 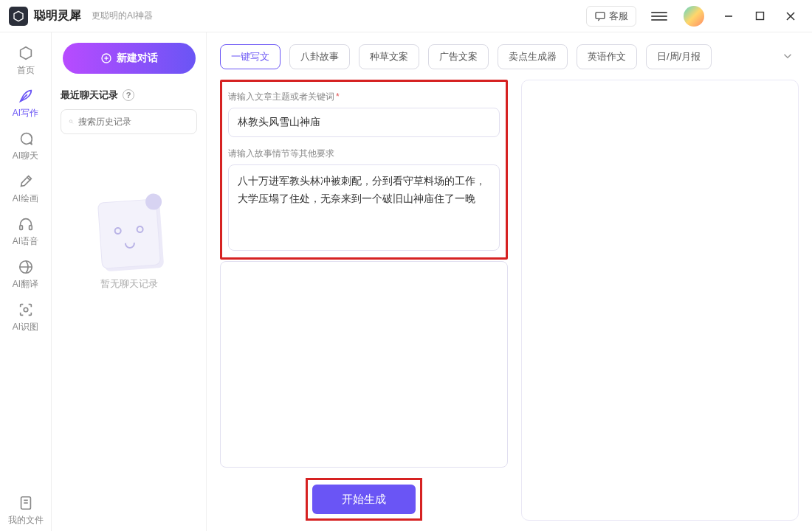 I want to click on chat-icon, so click(x=600, y=16).